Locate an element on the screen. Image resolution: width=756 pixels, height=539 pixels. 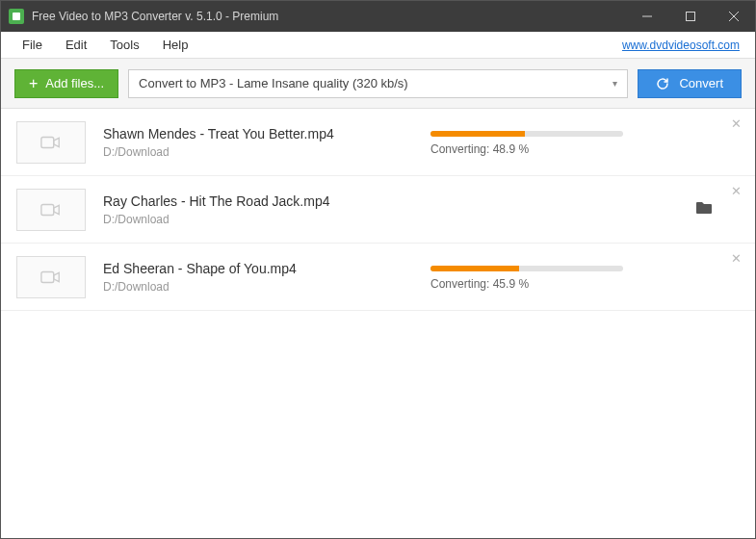
refresh-icon is located at coordinates (663, 84).